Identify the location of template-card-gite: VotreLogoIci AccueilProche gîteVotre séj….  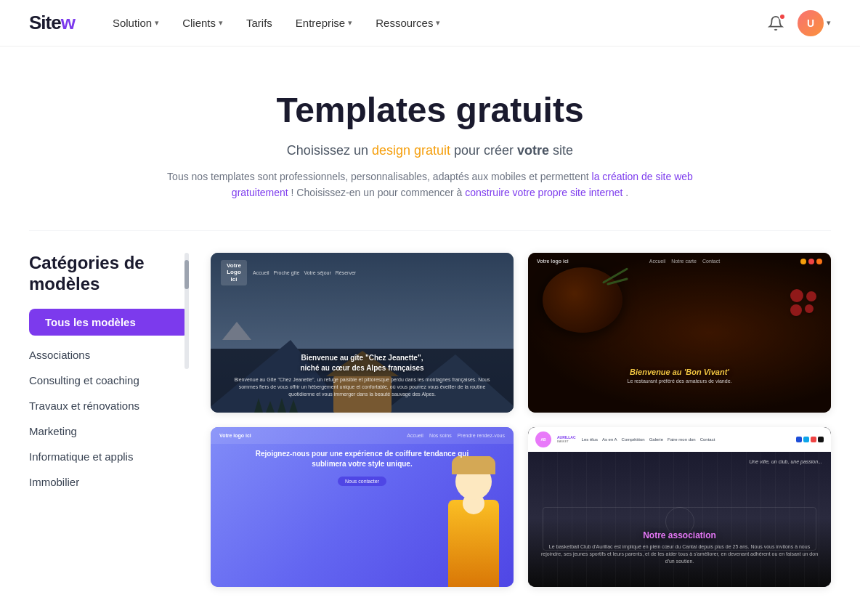
(362, 333).